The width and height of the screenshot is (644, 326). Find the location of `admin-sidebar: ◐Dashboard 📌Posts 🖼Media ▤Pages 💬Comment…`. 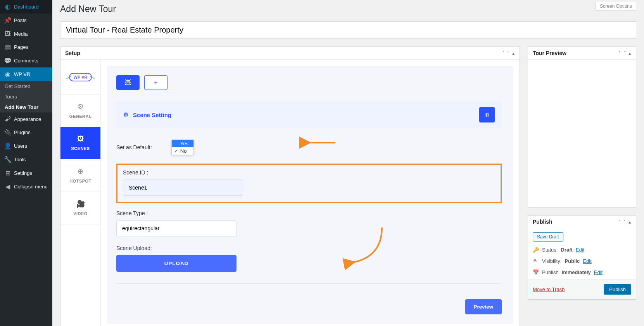

admin-sidebar: ◐Dashboard 📌Posts 🖼Media ▤Pages 💬Comment… is located at coordinates (26, 163).